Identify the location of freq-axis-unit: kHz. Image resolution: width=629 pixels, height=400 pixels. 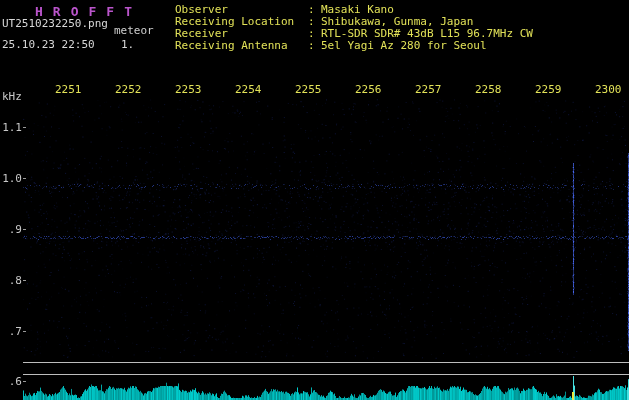
(12, 96).